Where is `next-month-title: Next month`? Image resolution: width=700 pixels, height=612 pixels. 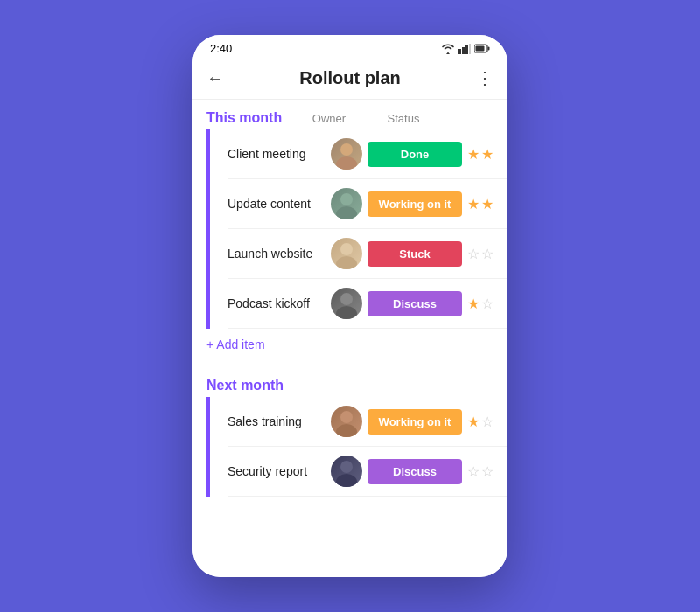
next-month-title: Next month is located at coordinates (255, 386).